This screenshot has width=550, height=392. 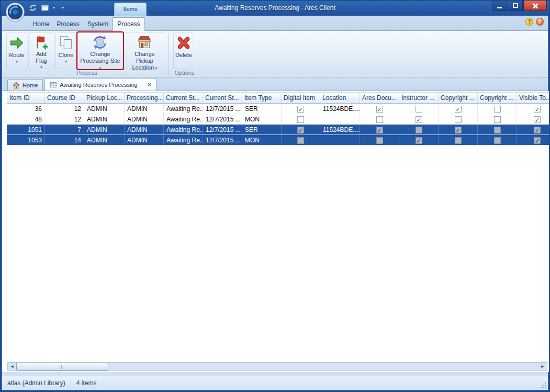 I want to click on scroll-left-button: ◄, so click(x=12, y=366).